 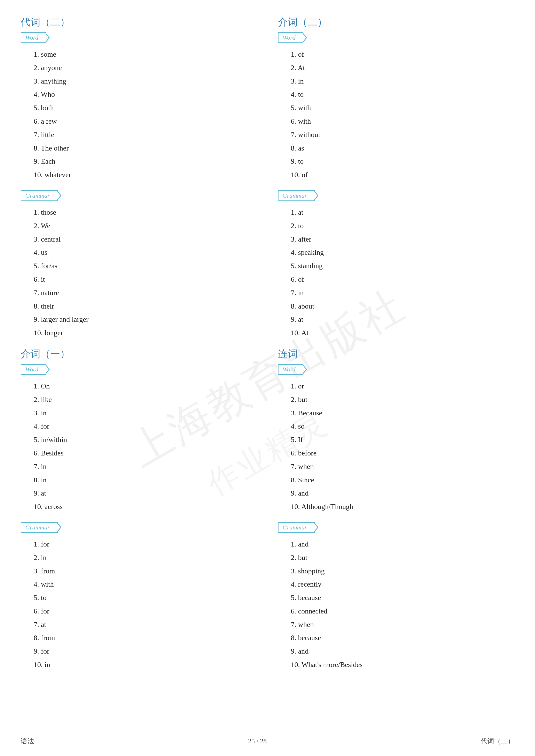 I want to click on section-title-lianci: 连词, so click(x=396, y=354).